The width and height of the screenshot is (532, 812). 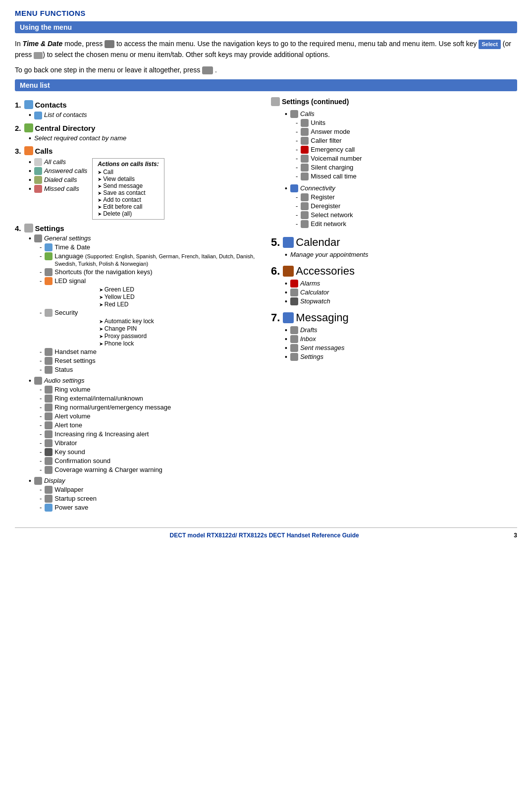 I want to click on register-text: Register, so click(x=322, y=197).